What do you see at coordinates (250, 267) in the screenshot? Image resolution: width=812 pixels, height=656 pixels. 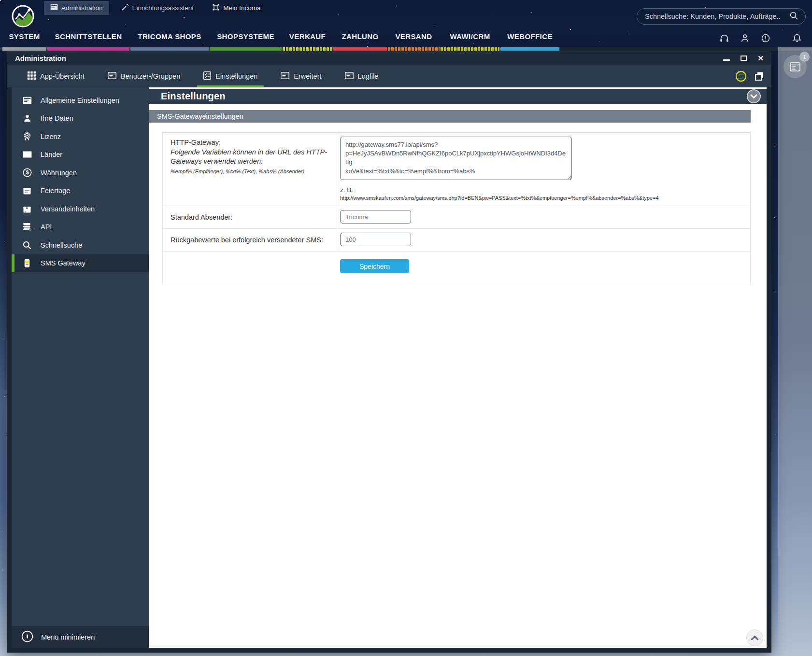 I see `empty-cell` at bounding box center [250, 267].